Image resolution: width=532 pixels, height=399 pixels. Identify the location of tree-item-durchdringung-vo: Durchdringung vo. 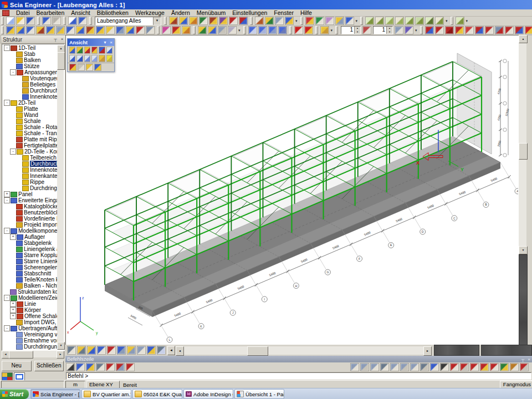
(30, 347).